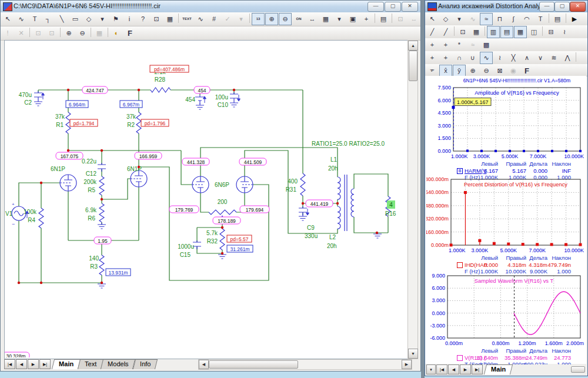 This screenshot has width=588, height=378. I want to click on schematic-properties-button-icon: ▤, so click(383, 19).